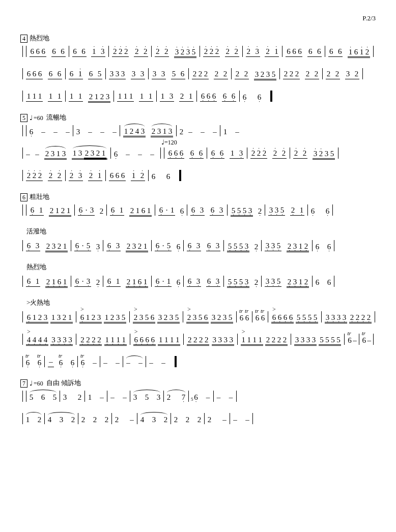 This screenshot has width=396, height=532. Describe the element at coordinates (198, 317) in the screenshot. I see `music-row: 61231321 61231235 23563235 23563235 66 6…` at that location.